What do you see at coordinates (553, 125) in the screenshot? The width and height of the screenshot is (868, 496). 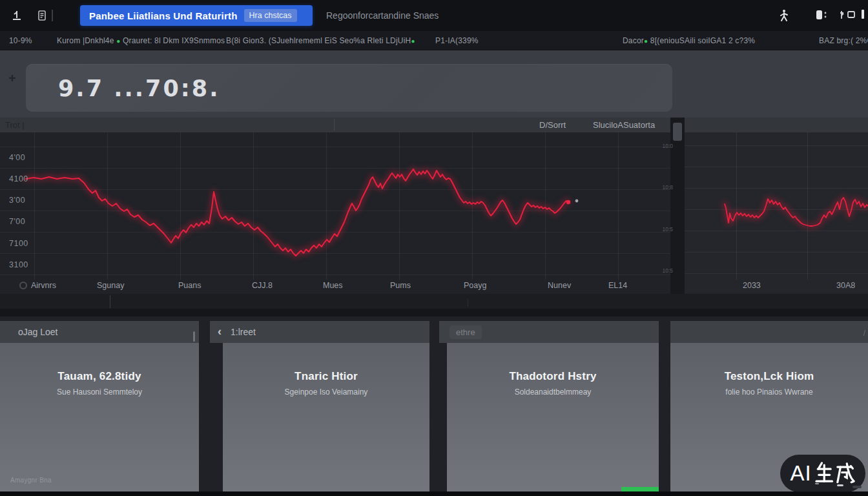 I see `tab-sort: D/Sorrt` at bounding box center [553, 125].